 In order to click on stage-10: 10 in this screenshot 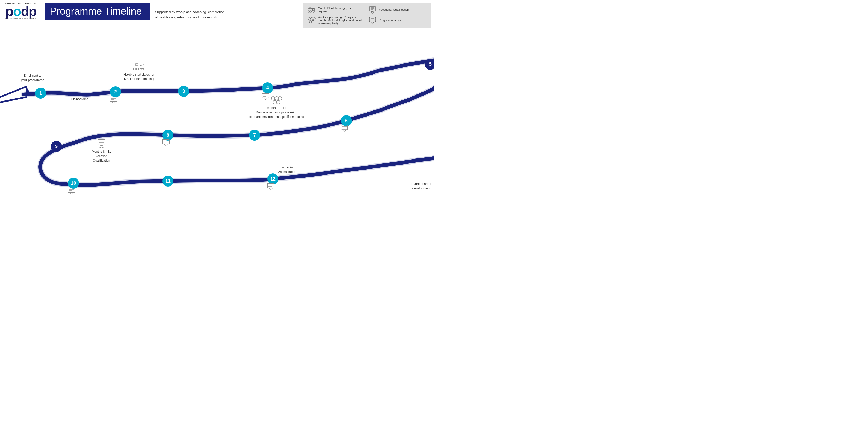, I will do `click(73, 183)`.